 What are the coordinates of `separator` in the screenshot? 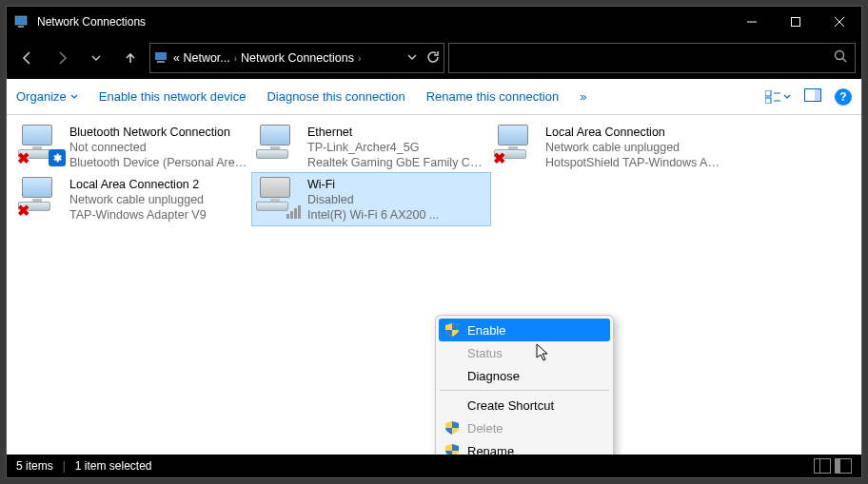 It's located at (524, 390).